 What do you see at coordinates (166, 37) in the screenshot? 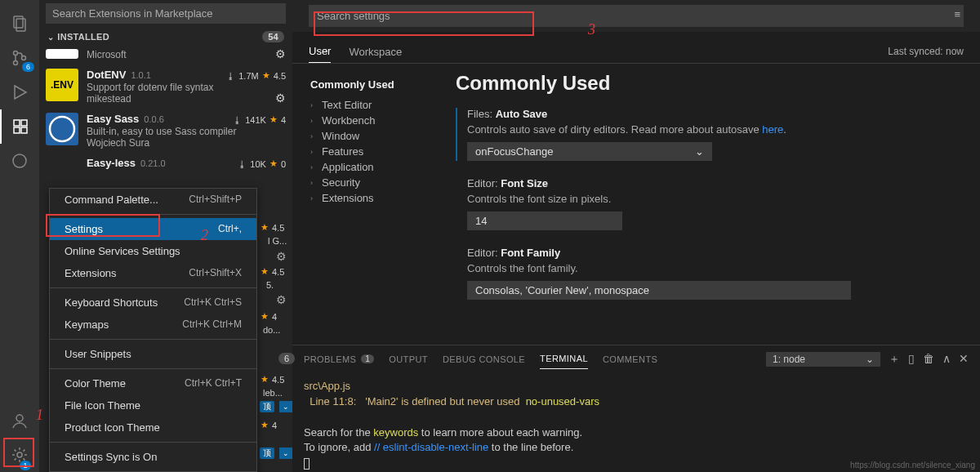
I see `section-installed: ⌄ INSTALLED 54` at bounding box center [166, 37].